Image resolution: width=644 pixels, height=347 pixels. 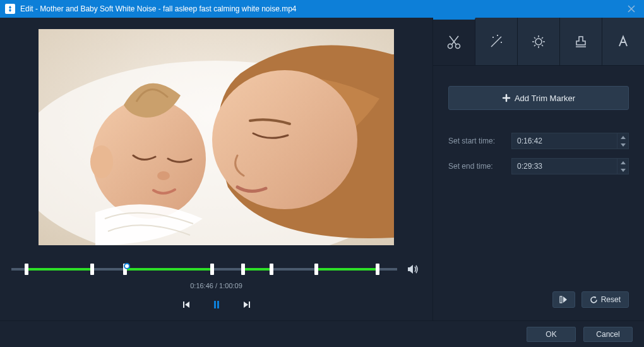 I want to click on end-time-input-wrap, so click(x=570, y=166).